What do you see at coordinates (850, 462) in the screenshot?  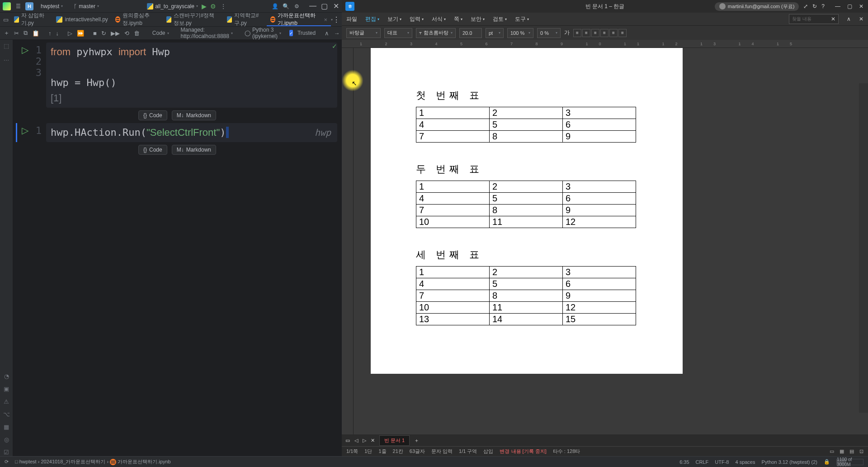 I see `memory-indicator: 1100 of 3000M` at bounding box center [850, 462].